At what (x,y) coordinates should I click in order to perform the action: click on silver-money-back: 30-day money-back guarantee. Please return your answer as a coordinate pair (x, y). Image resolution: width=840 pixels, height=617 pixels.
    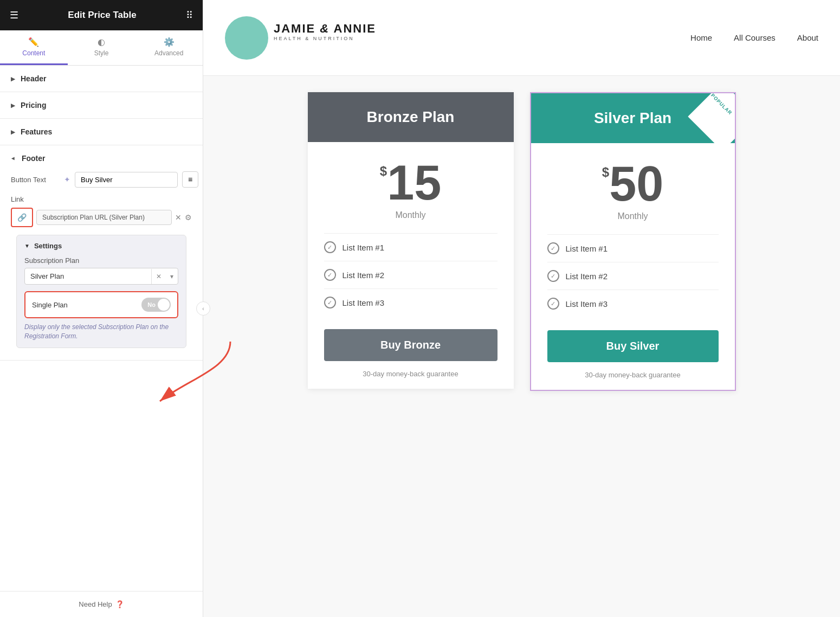
    Looking at the image, I should click on (633, 375).